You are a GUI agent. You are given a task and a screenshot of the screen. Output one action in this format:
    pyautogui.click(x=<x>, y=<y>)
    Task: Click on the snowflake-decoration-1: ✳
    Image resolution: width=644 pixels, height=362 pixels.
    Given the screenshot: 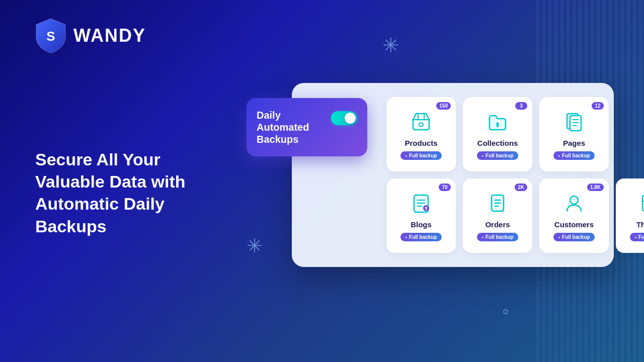 What is the action you would take?
    pyautogui.click(x=391, y=45)
    